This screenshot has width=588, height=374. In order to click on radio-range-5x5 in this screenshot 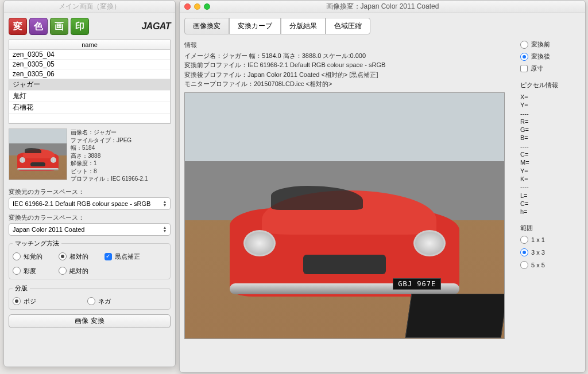, I will do `click(524, 265)`.